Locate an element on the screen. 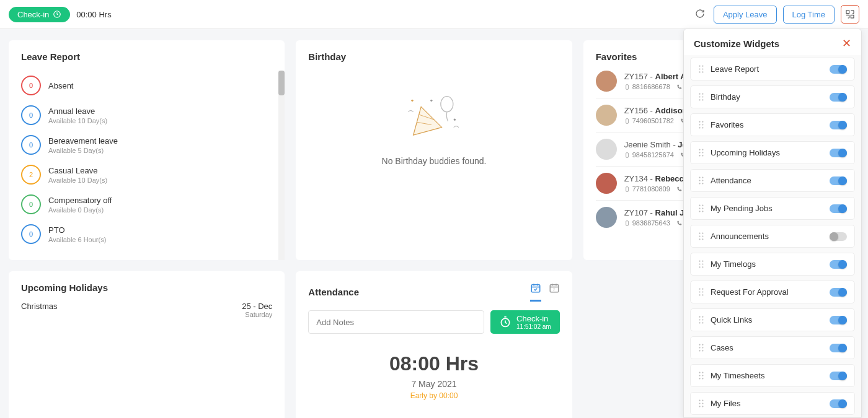 Image resolution: width=868 pixels, height=418 pixels. refresh-button is located at coordinates (700, 15).